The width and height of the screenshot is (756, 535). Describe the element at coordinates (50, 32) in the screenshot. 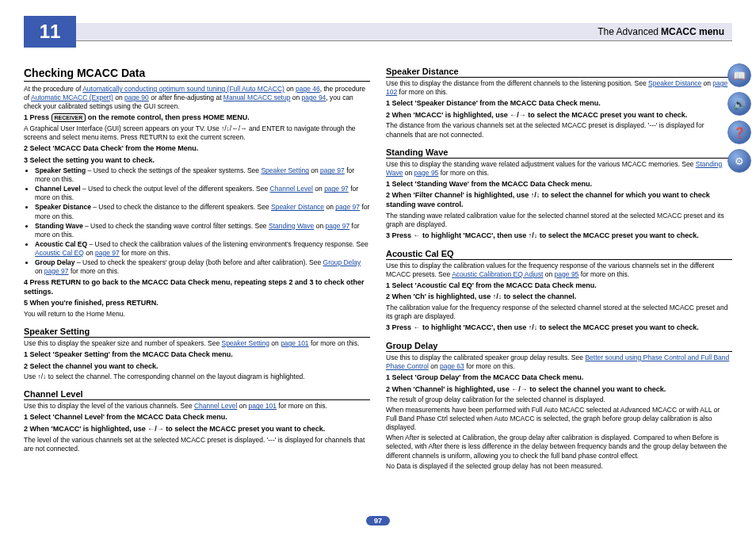

I see `chapter-number: 11` at that location.